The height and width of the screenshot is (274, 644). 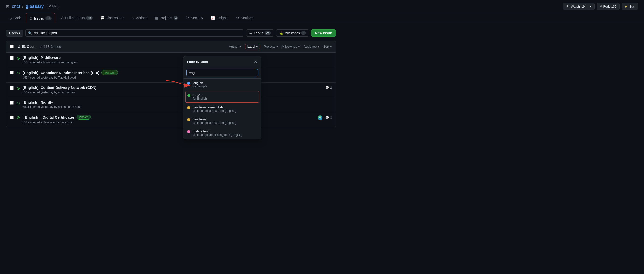 I want to click on milestones-filter-button: Milestones ▾, so click(x=291, y=46).